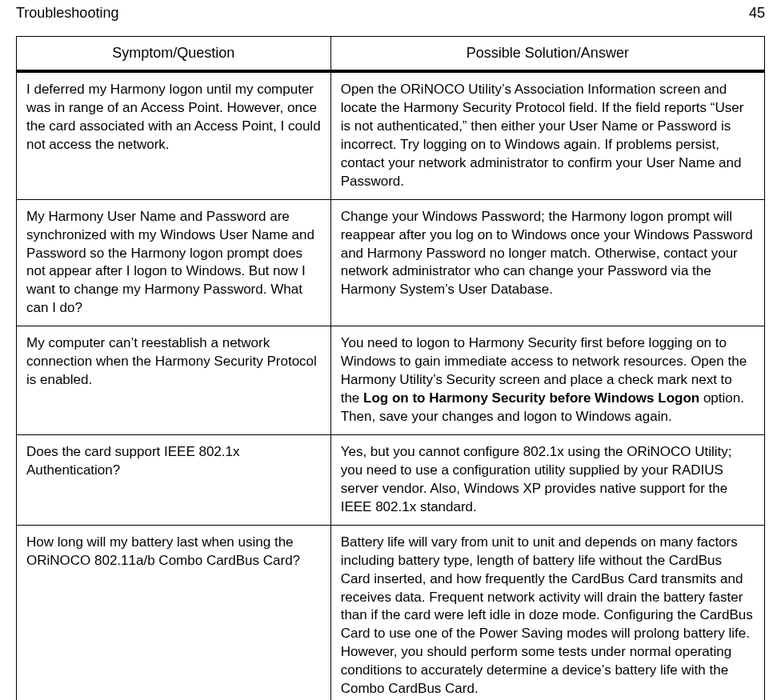 This screenshot has height=700, width=781. What do you see at coordinates (67, 13) in the screenshot?
I see `section-title: Troubleshooting` at bounding box center [67, 13].